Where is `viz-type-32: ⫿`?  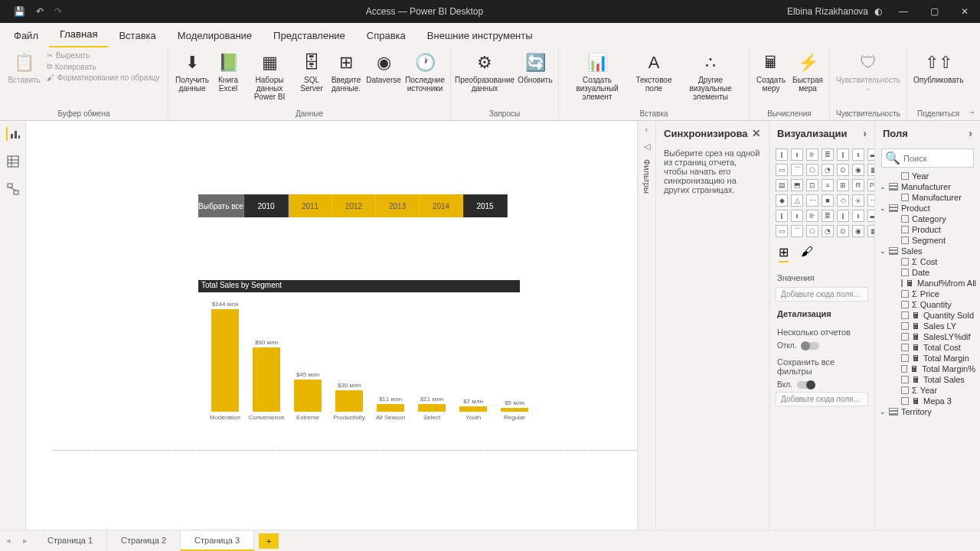 viz-type-32: ⫿ is located at coordinates (843, 216).